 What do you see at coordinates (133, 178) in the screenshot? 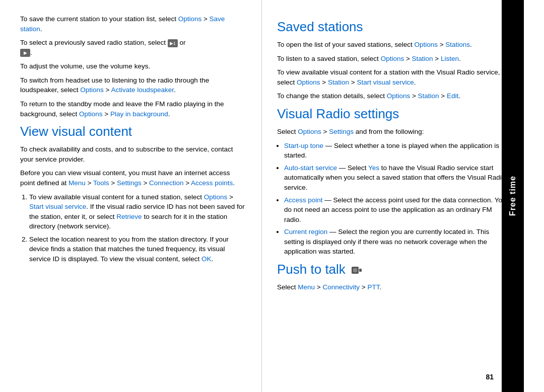
I see `s1-paragraph-2: Before you can view visual content, you …` at bounding box center [133, 178].